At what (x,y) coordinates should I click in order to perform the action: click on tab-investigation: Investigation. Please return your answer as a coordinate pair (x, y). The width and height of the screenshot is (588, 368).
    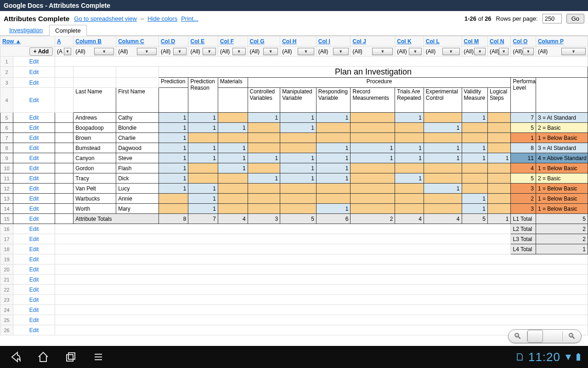
    Looking at the image, I should click on (26, 30).